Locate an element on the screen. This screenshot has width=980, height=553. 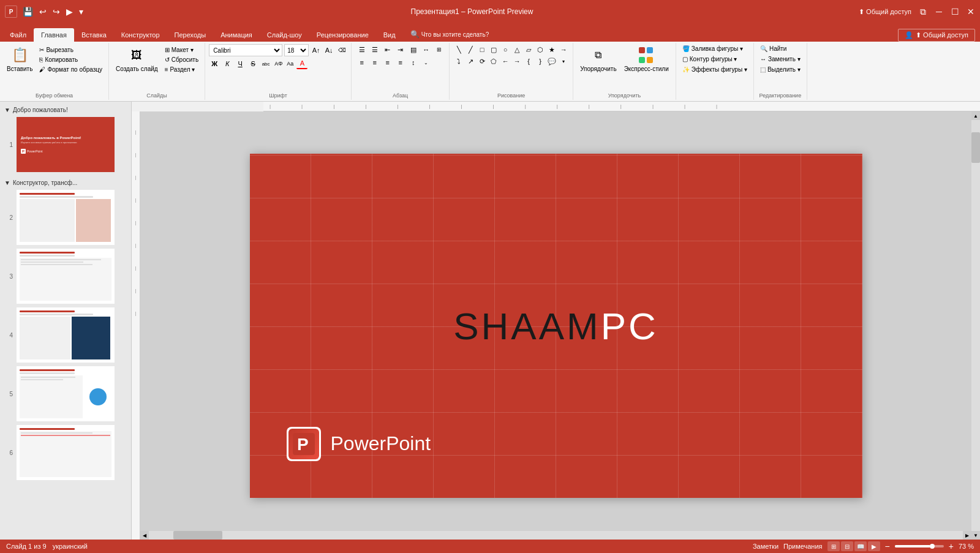
scroll-track is located at coordinates (976, 326).